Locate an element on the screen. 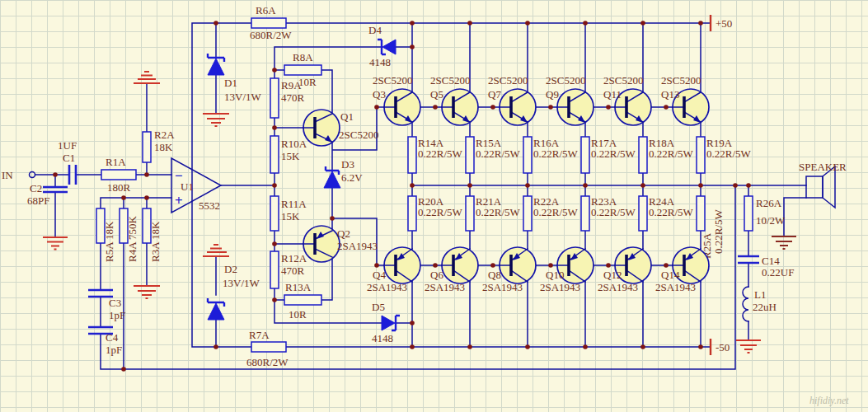 Image resolution: width=868 pixels, height=412 pixels. ground-symbol-D1 is located at coordinates (216, 120).